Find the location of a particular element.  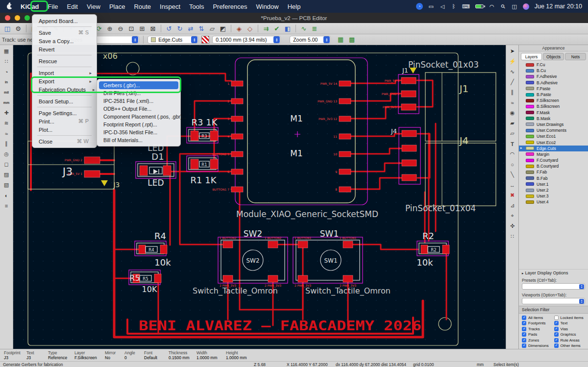

rule-area-icon: ▱ is located at coordinates (513, 133).